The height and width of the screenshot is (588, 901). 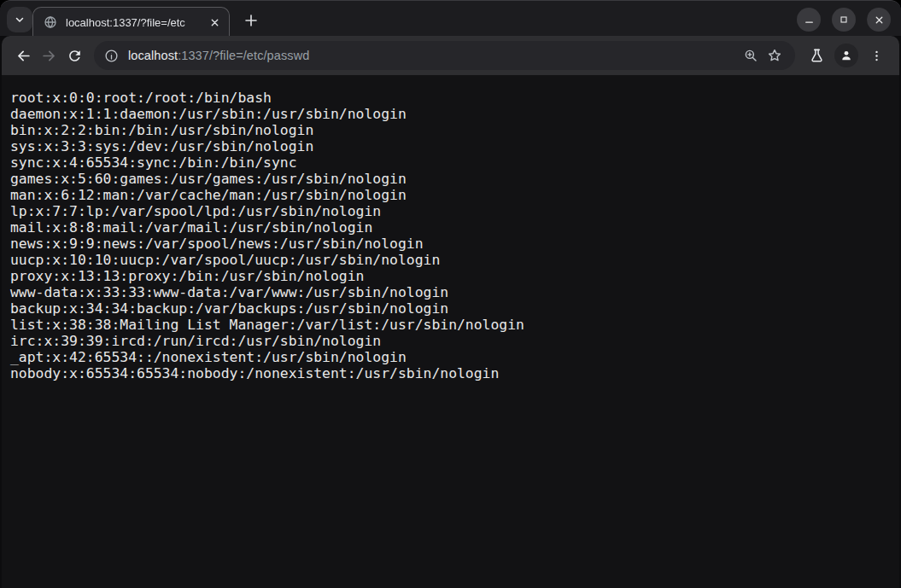 I want to click on three-dots-vertical-icon, so click(x=876, y=56).